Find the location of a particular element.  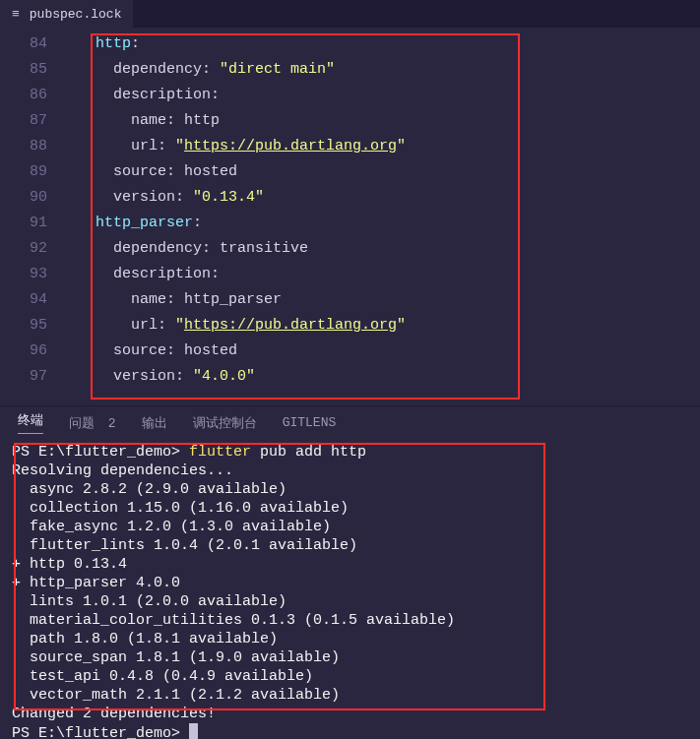

terminal-line: path 1.8.0 (1.8.1 available) is located at coordinates (350, 640).